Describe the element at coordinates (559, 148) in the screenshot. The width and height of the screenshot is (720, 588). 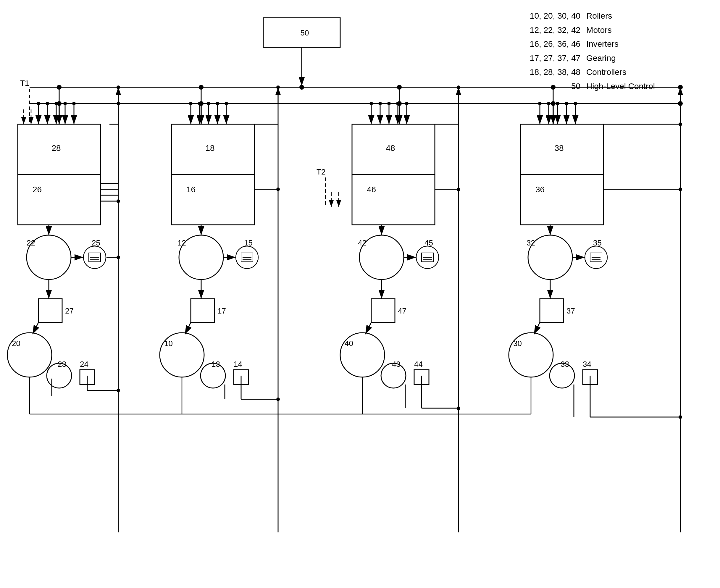
I see `svg-text: 38` at that location.